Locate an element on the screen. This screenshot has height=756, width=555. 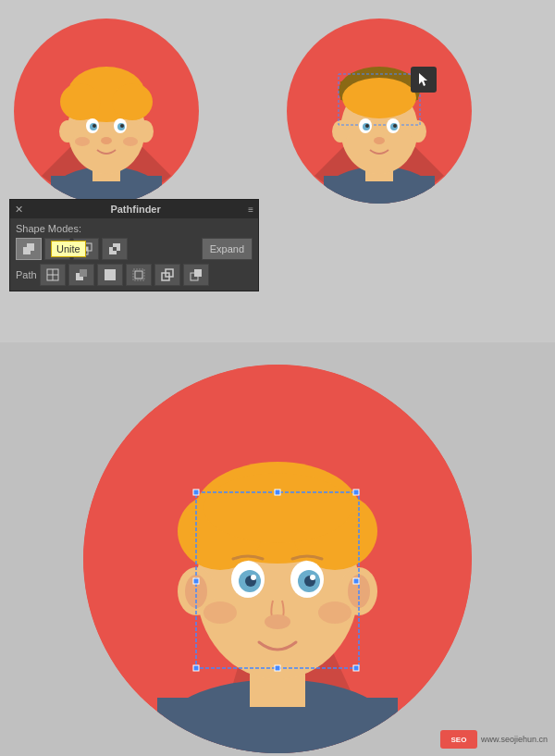
pathfinders-row: Path is located at coordinates (134, 275).